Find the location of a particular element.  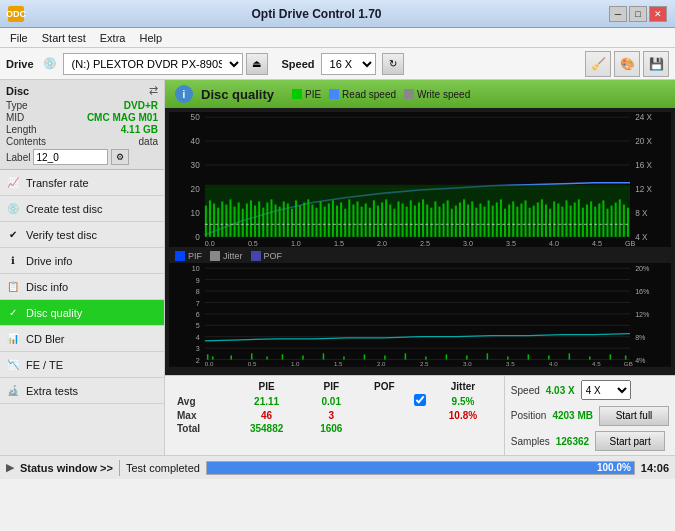

disc-contents-row: Contents data is located at coordinates (82, 142).